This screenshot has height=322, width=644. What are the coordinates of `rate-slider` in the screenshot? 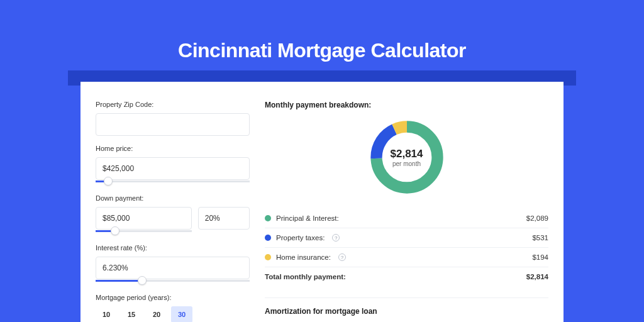 It's located at (172, 282).